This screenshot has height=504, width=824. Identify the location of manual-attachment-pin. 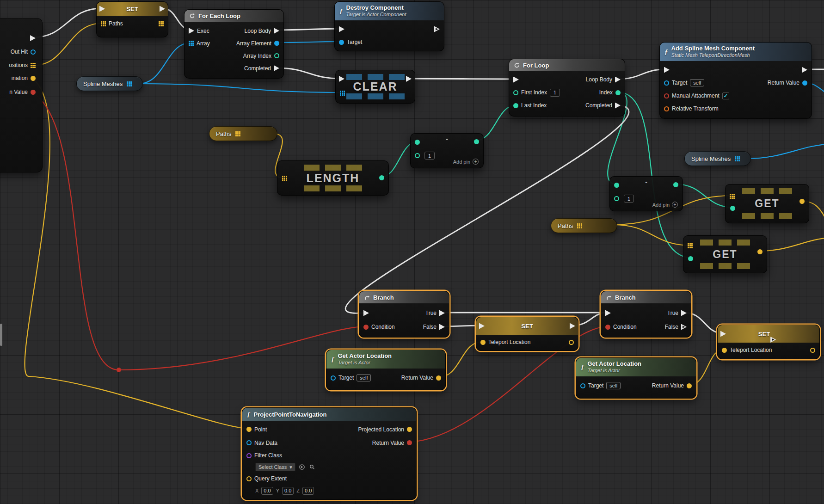
(667, 96).